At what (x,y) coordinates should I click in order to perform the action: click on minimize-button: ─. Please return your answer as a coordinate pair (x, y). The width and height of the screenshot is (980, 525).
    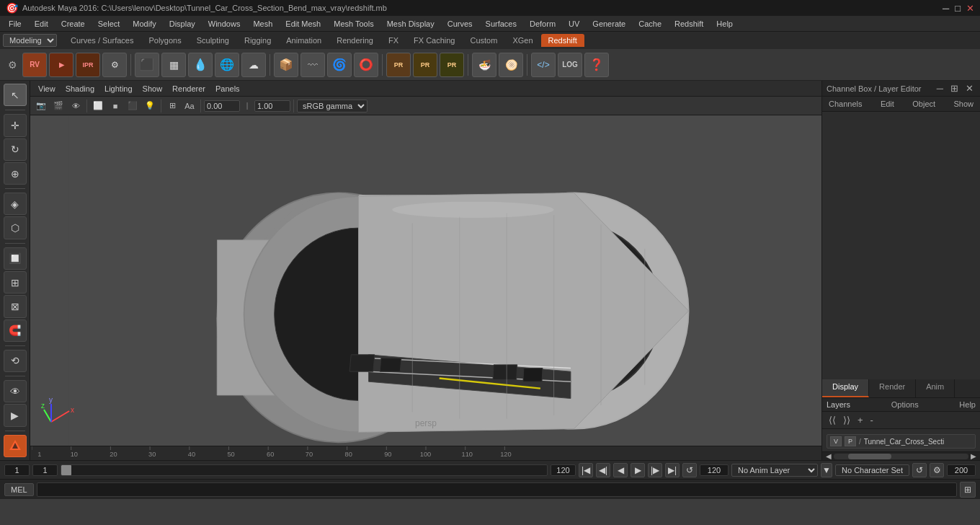
    Looking at the image, I should click on (945, 9).